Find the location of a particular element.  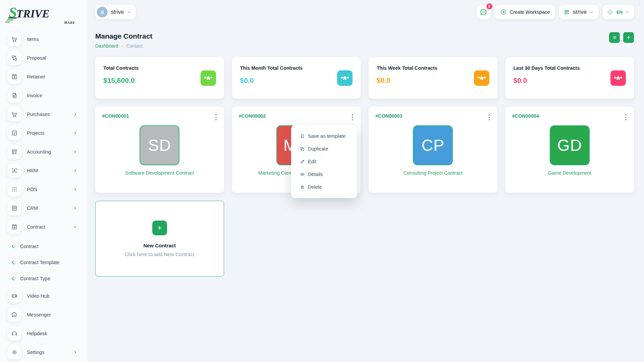

menu-item-delete: Delete is located at coordinates (324, 187).